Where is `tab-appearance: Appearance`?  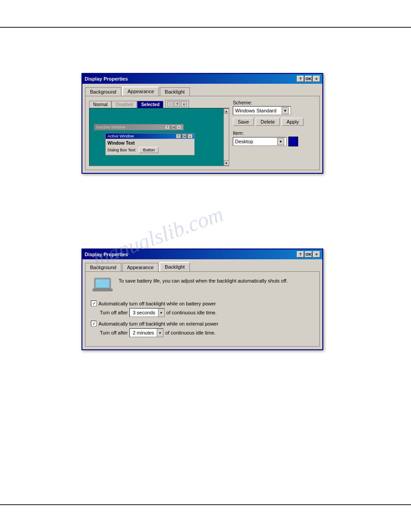
tab-appearance: Appearance is located at coordinates (141, 91).